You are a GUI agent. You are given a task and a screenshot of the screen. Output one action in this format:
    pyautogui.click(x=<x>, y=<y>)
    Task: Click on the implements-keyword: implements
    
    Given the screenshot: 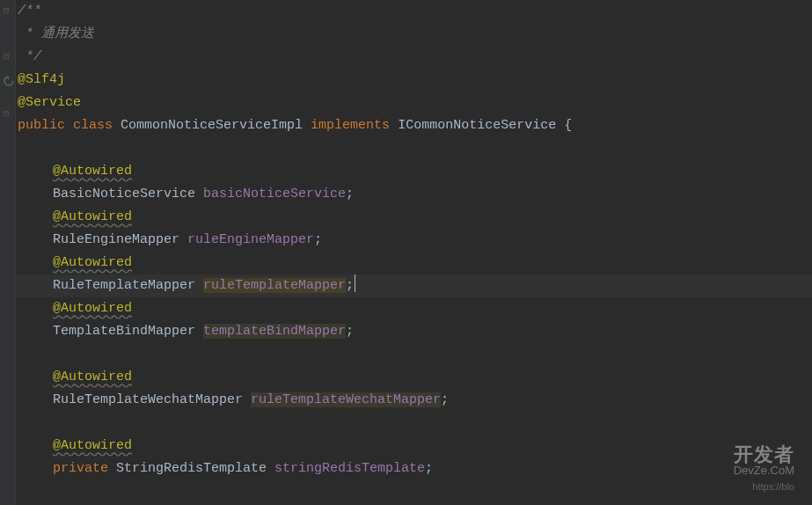 What is the action you would take?
    pyautogui.click(x=350, y=125)
    